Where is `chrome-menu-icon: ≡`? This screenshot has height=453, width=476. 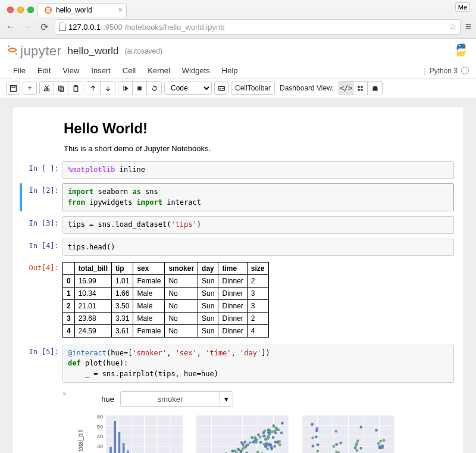
chrome-menu-icon: ≡ is located at coordinates (468, 27).